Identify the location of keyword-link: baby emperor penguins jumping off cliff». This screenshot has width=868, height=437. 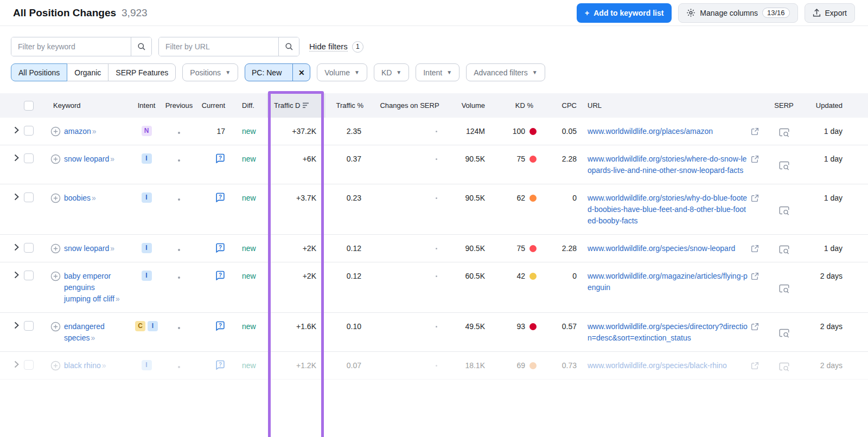
(92, 287).